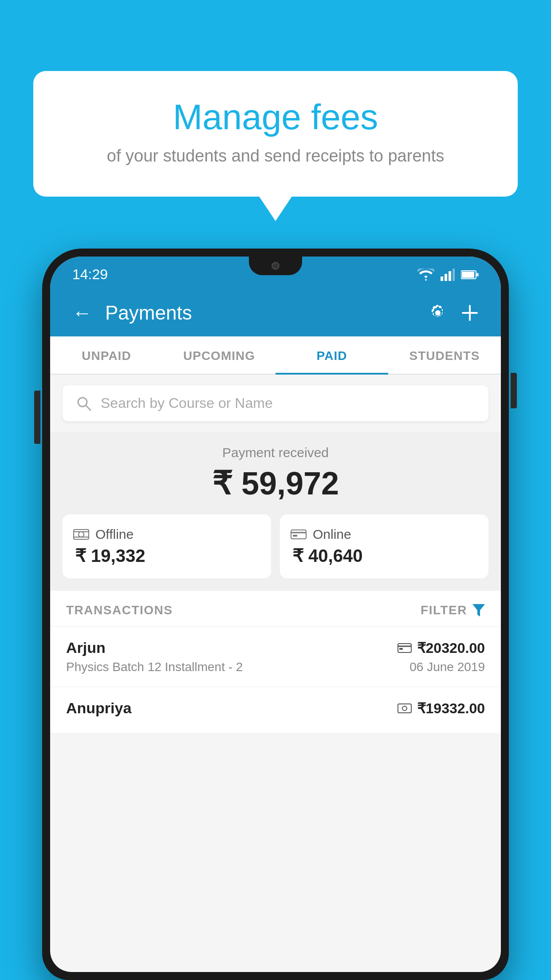  What do you see at coordinates (276, 134) in the screenshot?
I see `speech-bubble: Manage fees of your students and send re…` at bounding box center [276, 134].